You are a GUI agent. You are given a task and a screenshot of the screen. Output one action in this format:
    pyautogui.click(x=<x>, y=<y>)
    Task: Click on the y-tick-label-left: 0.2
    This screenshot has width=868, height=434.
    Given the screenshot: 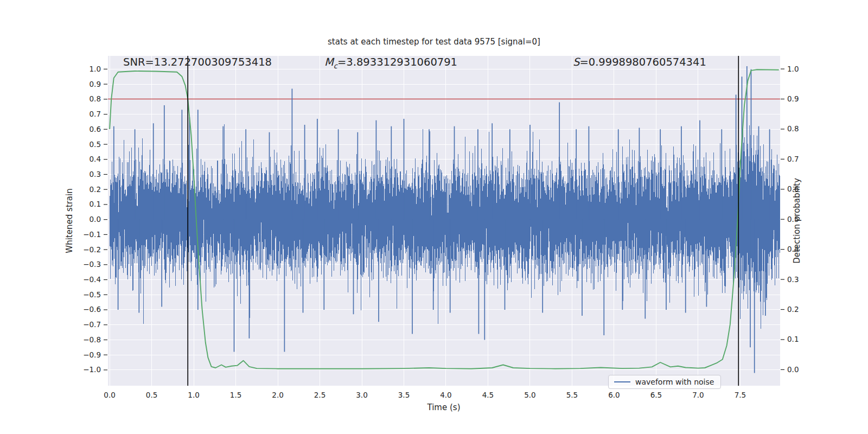 What is the action you would take?
    pyautogui.click(x=95, y=189)
    